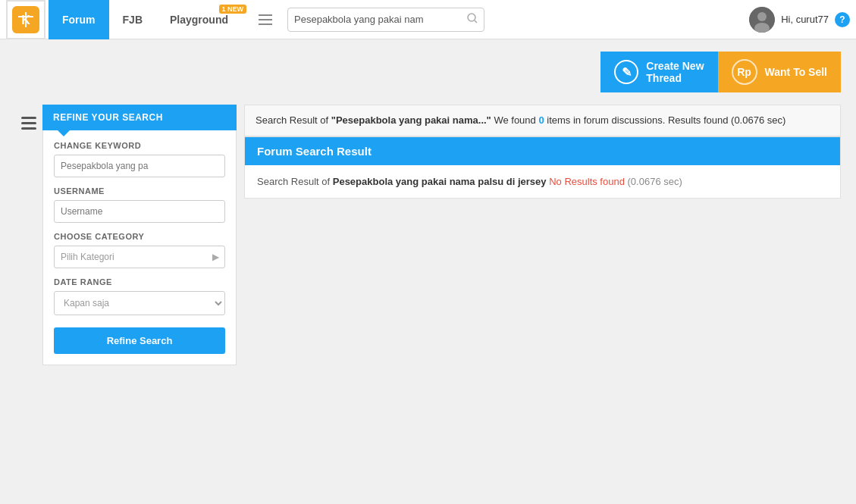  Describe the element at coordinates (203, 20) in the screenshot. I see `nav-tab-playground: Playground 1 NEW` at that location.